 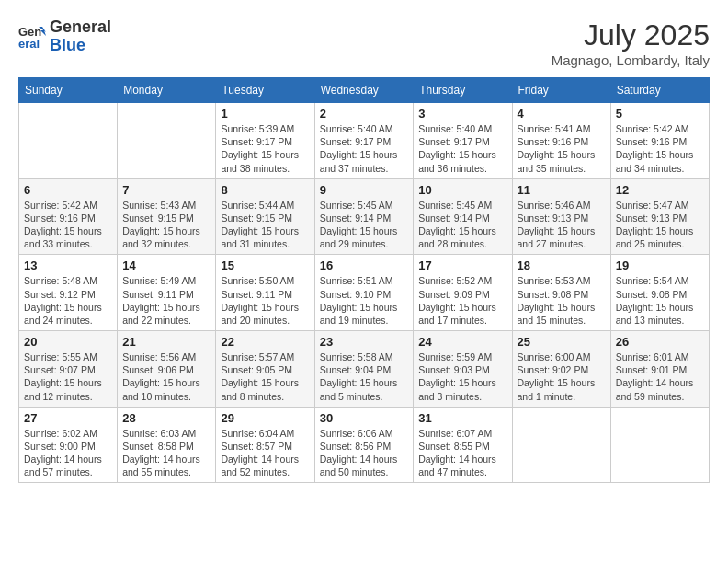 I want to click on calendar-cell: 7Sunrise: 5:43 AMSunset: 9:15 PMDaylight…, so click(x=167, y=217).